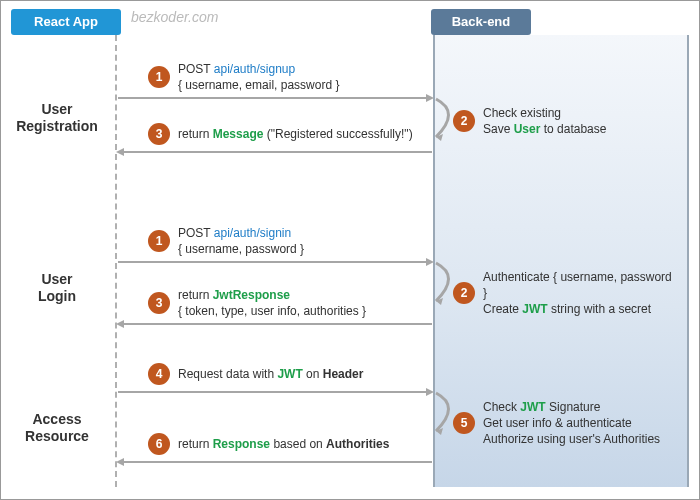  I want to click on watermark: bezkoder.com, so click(174, 17).